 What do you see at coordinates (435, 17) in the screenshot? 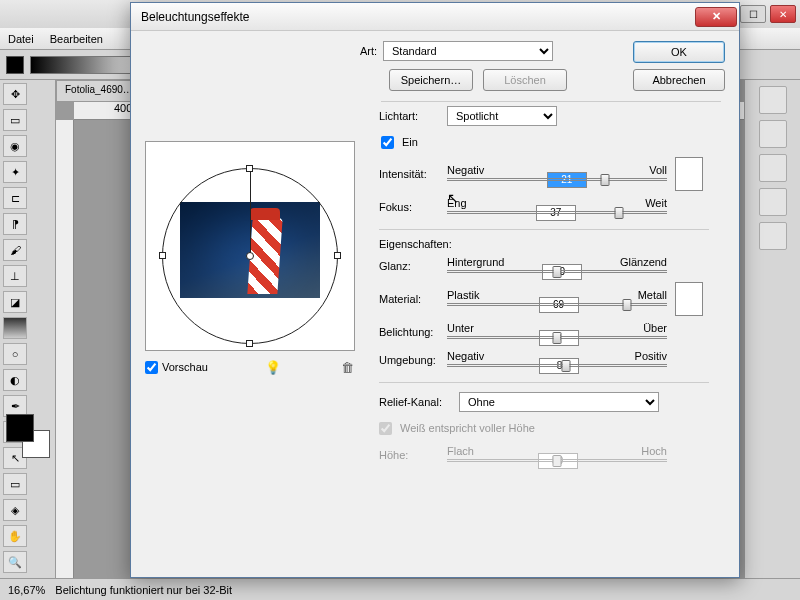
I see `dialog-titlebar: Beleuchtungseffekte ✕` at bounding box center [435, 17].